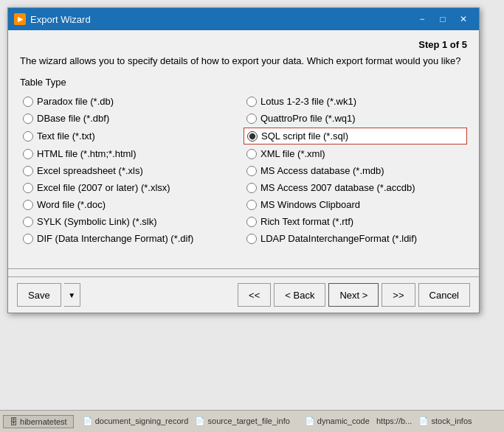  Describe the element at coordinates (356, 187) in the screenshot. I see `radio-msaccess2007: MS Access 2007 database (*.accdb)` at that location.